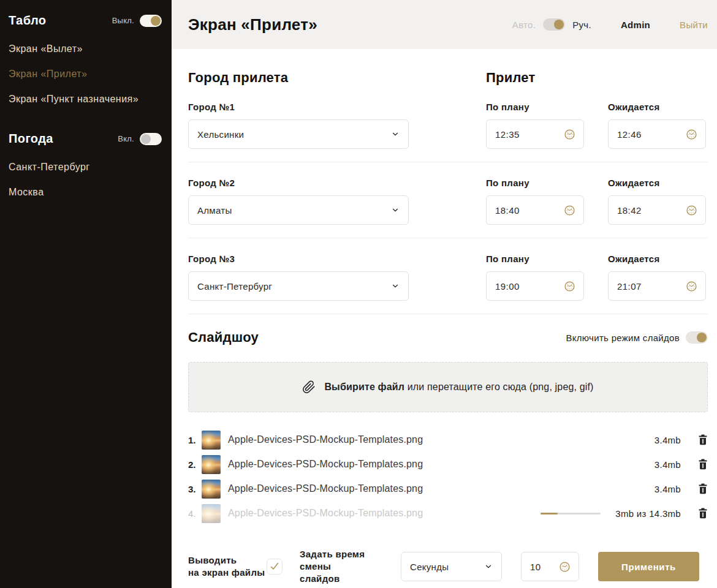 This screenshot has width=717, height=588. Describe the element at coordinates (524, 24) in the screenshot. I see `auto-mode-label: Авто.` at that location.